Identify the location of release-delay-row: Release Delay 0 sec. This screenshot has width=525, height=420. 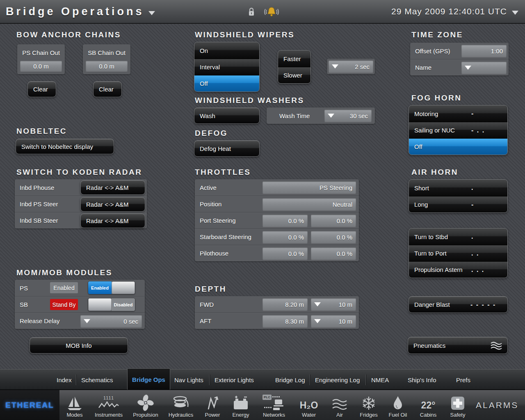
(80, 321).